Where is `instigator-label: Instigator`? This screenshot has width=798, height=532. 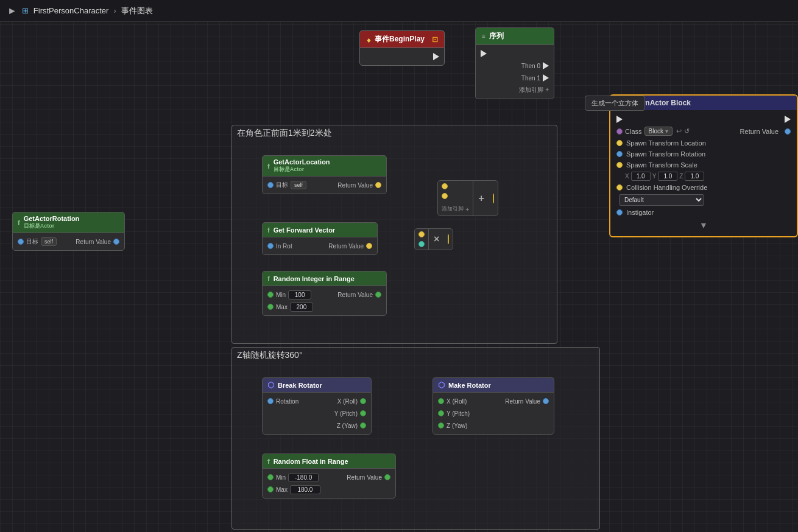 instigator-label: Instigator is located at coordinates (640, 212).